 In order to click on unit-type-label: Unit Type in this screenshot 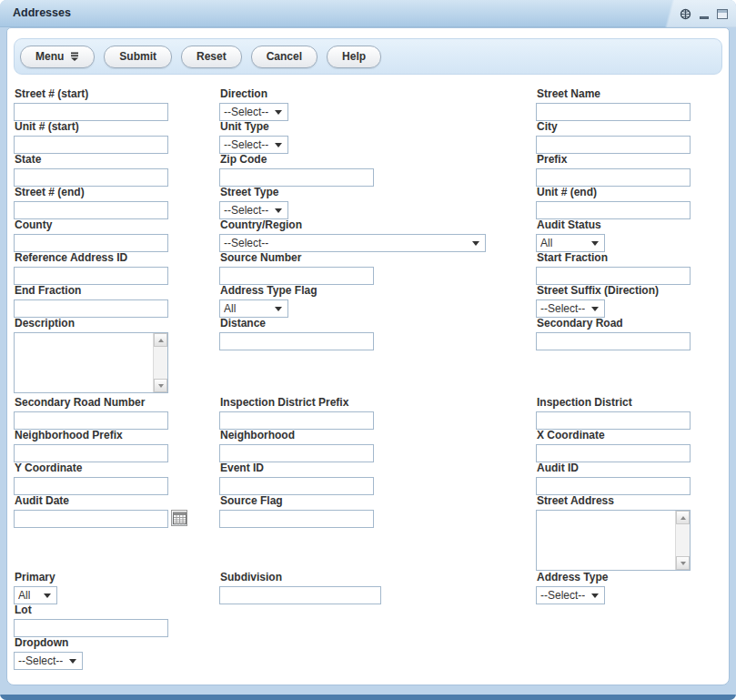, I will do `click(255, 127)`.